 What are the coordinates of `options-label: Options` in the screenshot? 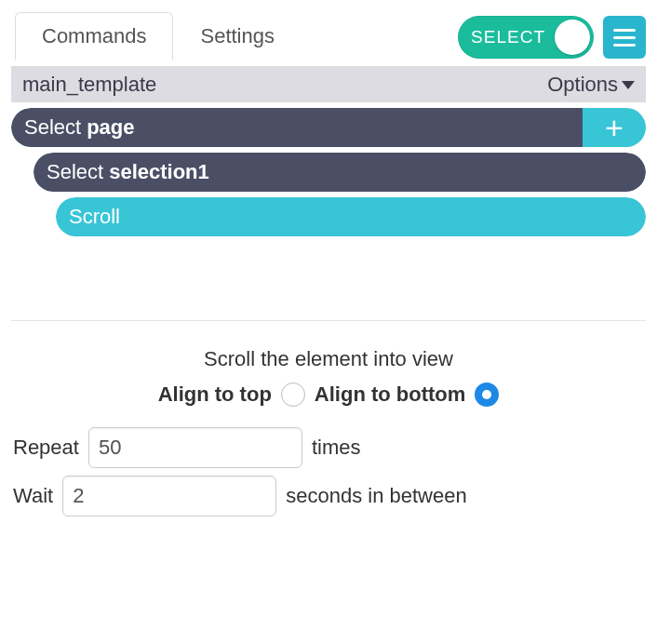 It's located at (583, 85).